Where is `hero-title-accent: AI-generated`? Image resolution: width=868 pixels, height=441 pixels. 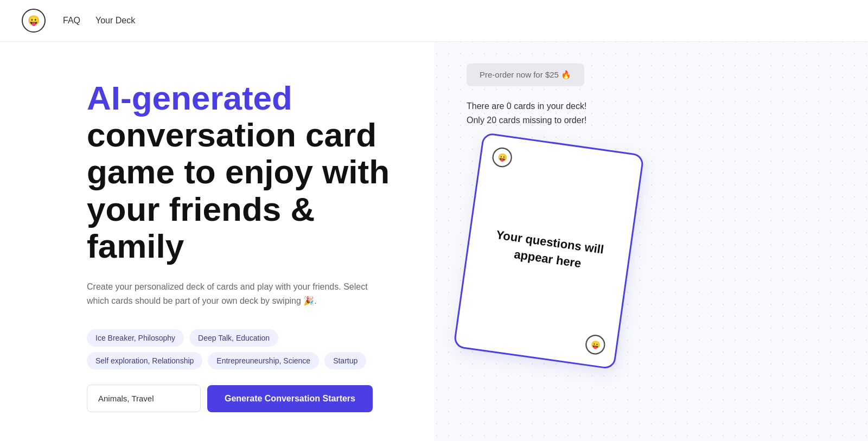
hero-title-accent: AI-generated is located at coordinates (190, 98).